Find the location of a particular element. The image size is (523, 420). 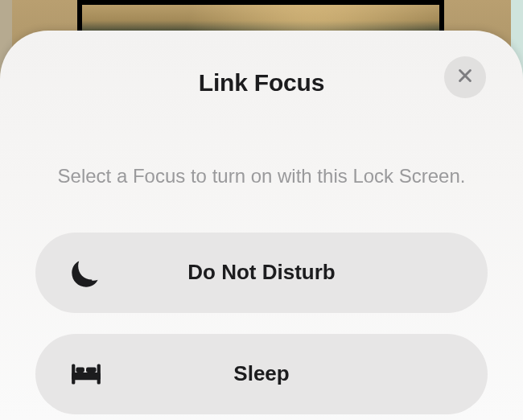

bed-icon is located at coordinates (86, 374).